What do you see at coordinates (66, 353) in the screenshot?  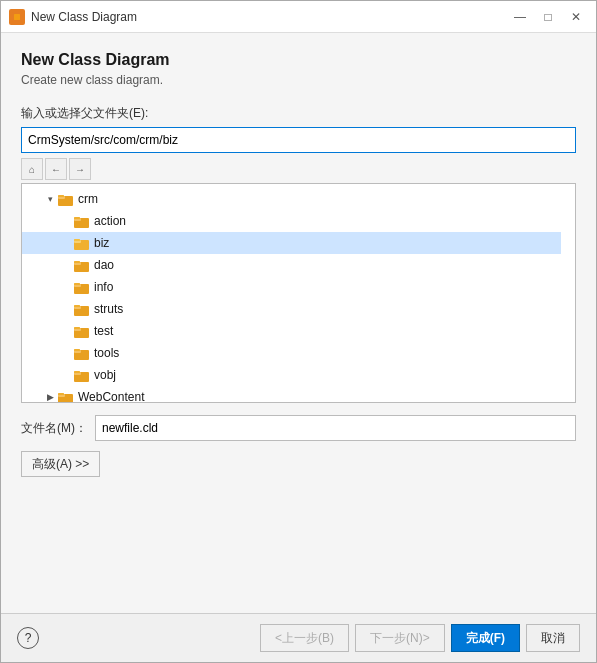 I see `expand-icon-tools` at bounding box center [66, 353].